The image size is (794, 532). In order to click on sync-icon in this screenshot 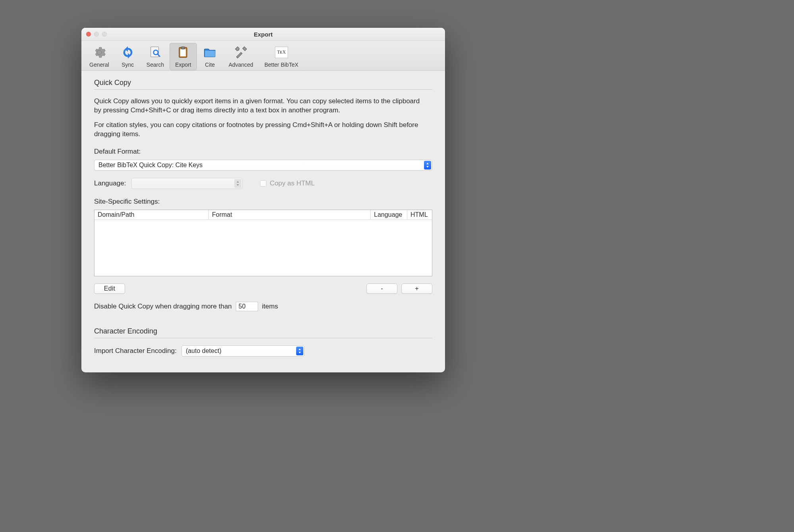, I will do `click(128, 52)`.